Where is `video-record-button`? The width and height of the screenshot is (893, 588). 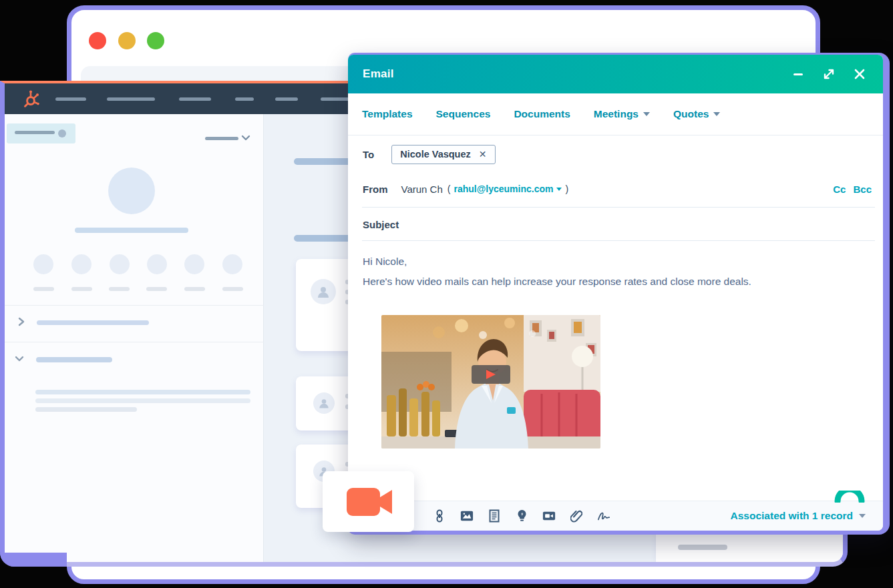 video-record-button is located at coordinates (369, 502).